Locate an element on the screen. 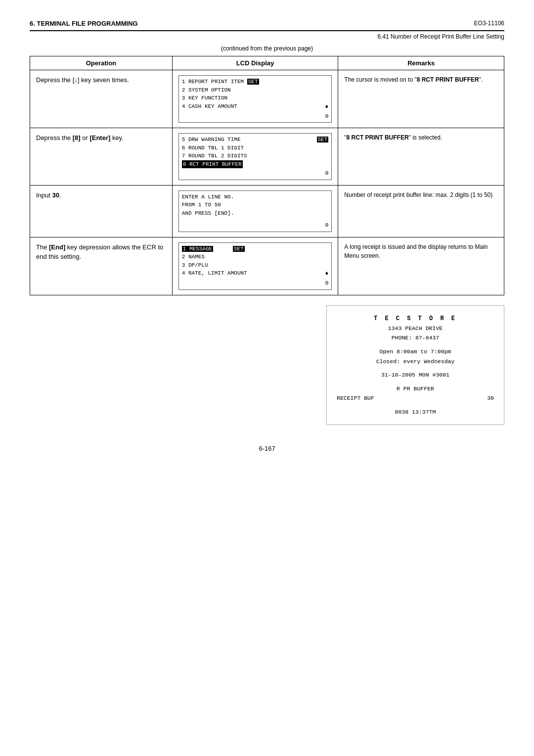  remarks-text-3: Number of receipt print buffer line: max… is located at coordinates (418, 195).